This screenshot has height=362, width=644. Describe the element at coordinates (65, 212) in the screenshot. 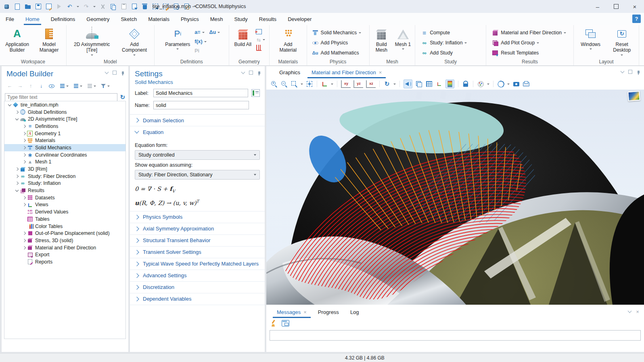

I see `tree-item-derived-values: 8.85e-12Derived Values` at that location.